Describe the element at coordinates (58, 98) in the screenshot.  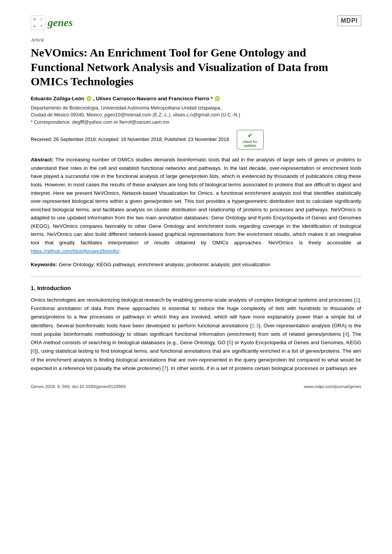
I see `author-zuniga: Eduardo Zúñiga-León` at that location.